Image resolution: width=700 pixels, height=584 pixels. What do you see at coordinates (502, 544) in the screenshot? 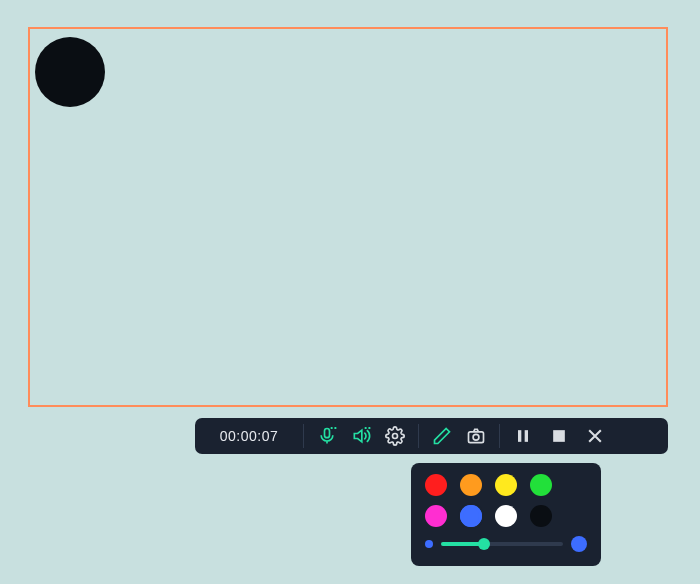
I see `slider-track` at bounding box center [502, 544].